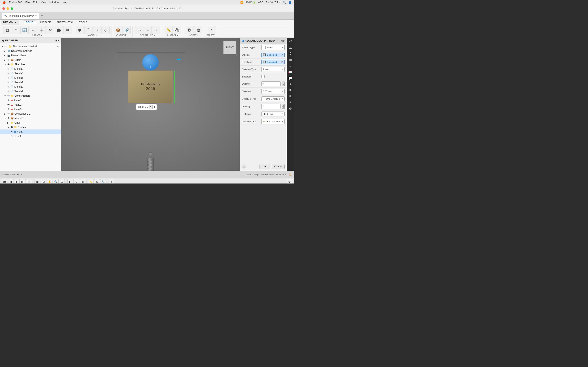 Image resolution: width=588 pixels, height=367 pixels. I want to click on new-tab-button: +, so click(42, 16).